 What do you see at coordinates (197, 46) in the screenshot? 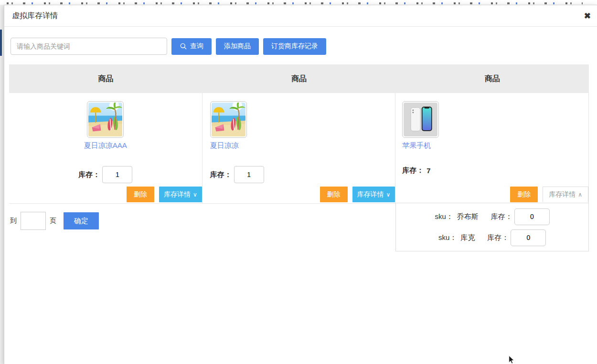
I see `query-button-label: 查询` at bounding box center [197, 46].